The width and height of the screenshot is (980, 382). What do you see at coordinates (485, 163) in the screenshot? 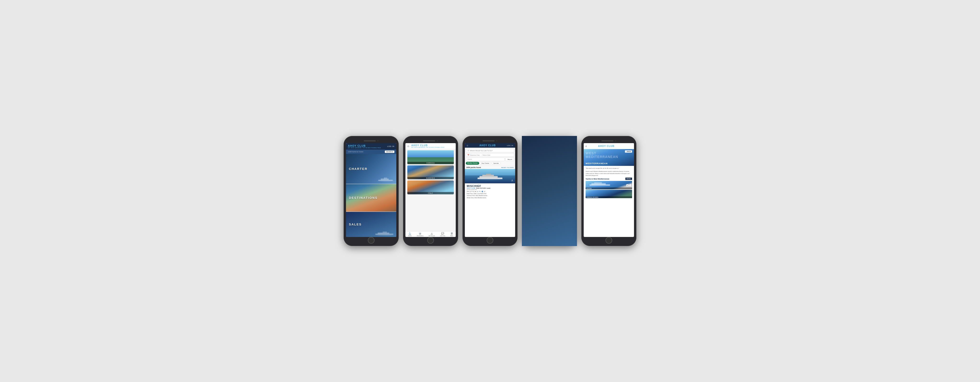
I see `day-charter-filter: Day Charter` at bounding box center [485, 163].